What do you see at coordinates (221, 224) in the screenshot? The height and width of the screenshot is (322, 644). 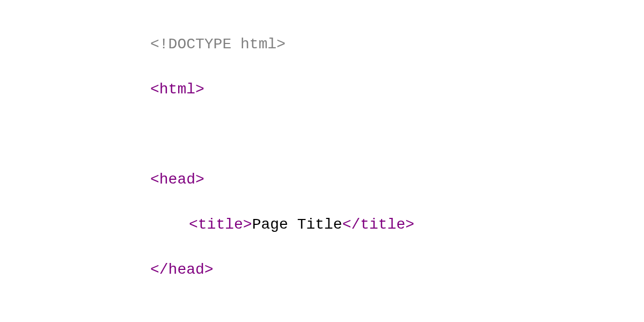 I see `title-open-tag: <title>` at bounding box center [221, 224].